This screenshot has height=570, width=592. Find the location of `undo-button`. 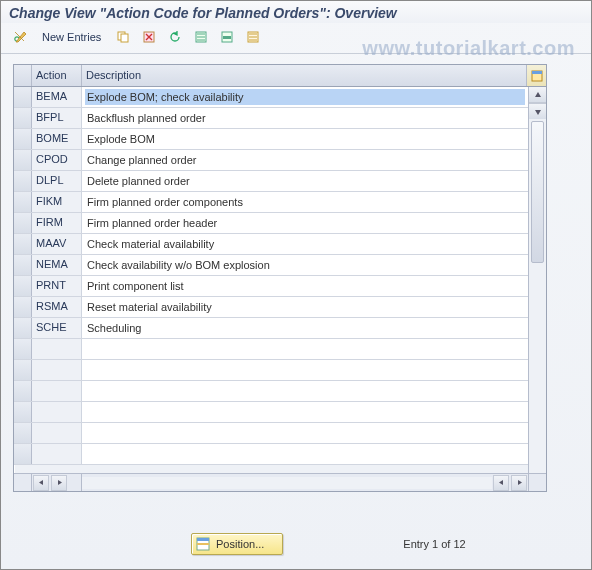

undo-button is located at coordinates (175, 37).